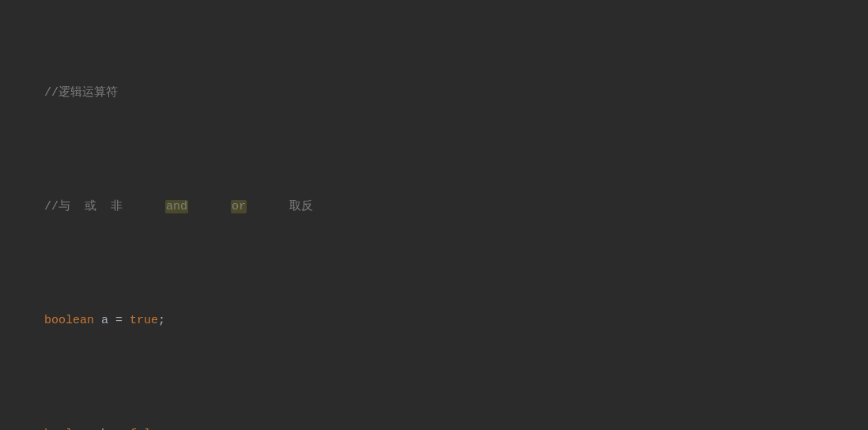 This screenshot has height=430, width=868. What do you see at coordinates (81, 93) in the screenshot?
I see `comment-text: //逻辑运算符` at bounding box center [81, 93].